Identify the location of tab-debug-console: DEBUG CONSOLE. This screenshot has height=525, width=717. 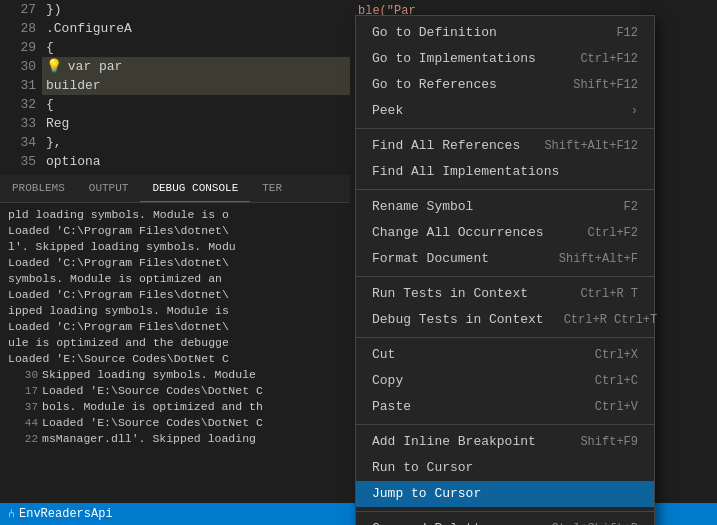
(195, 188).